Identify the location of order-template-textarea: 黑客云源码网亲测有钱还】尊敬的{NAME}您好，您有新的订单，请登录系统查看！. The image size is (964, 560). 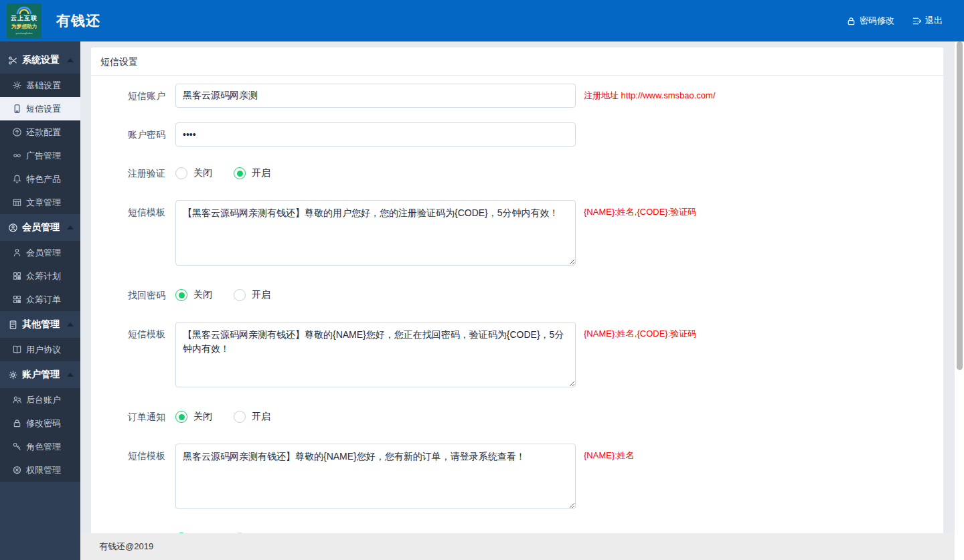
(376, 476).